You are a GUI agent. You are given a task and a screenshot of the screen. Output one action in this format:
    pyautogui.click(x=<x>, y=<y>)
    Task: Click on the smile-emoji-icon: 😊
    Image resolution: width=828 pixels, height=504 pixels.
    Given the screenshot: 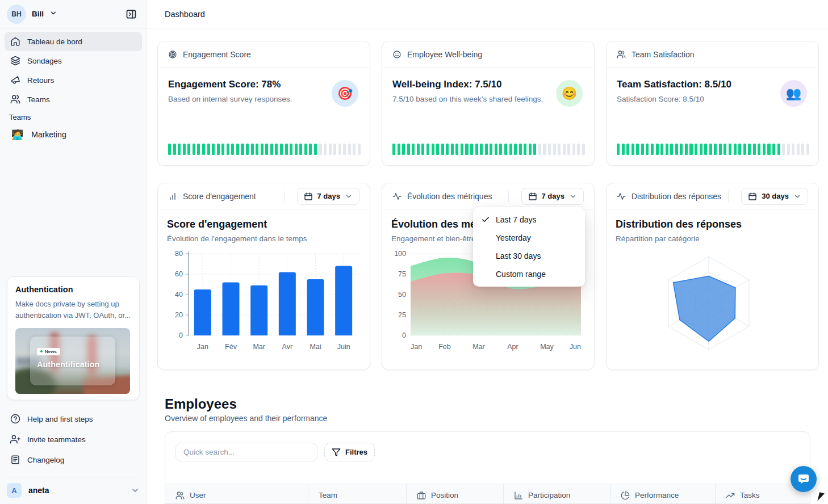 What is the action you would take?
    pyautogui.click(x=569, y=93)
    